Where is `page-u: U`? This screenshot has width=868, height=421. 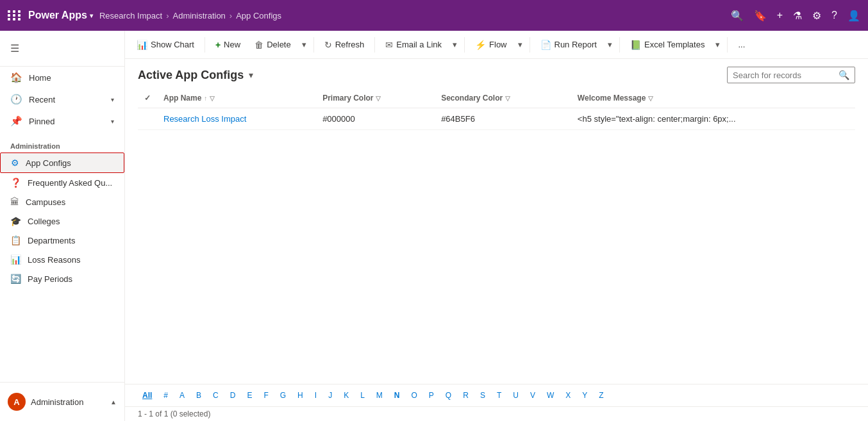 page-u: U is located at coordinates (515, 395).